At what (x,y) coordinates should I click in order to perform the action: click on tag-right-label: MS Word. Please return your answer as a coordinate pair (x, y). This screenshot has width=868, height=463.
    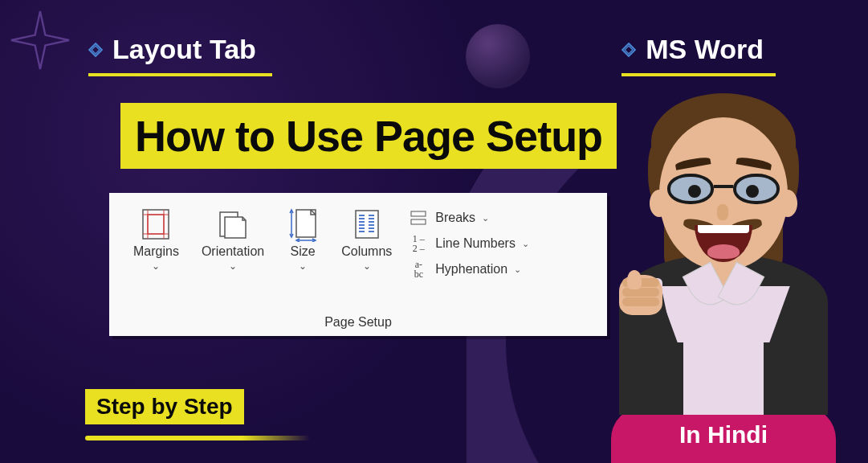
    Looking at the image, I should click on (705, 50).